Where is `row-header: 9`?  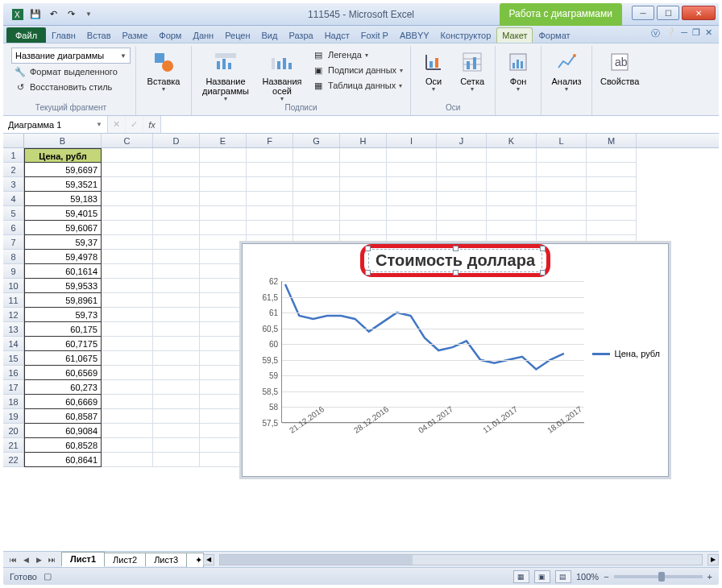 row-header: 9 is located at coordinates (14, 271).